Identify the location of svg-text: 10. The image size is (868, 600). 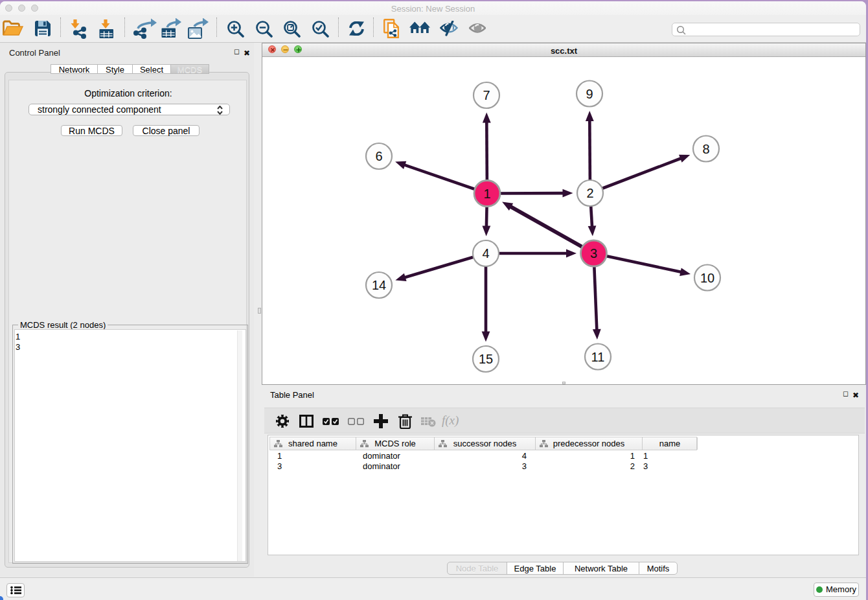
(707, 278).